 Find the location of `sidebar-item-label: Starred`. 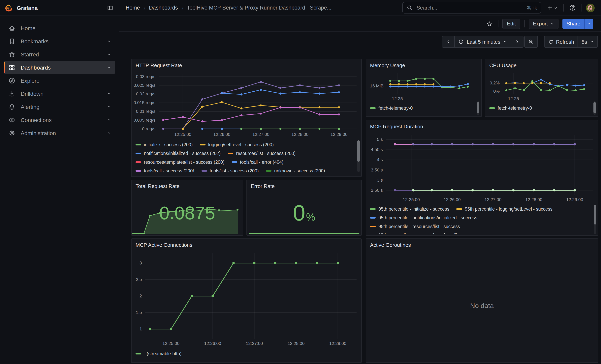

sidebar-item-label: Starred is located at coordinates (30, 54).